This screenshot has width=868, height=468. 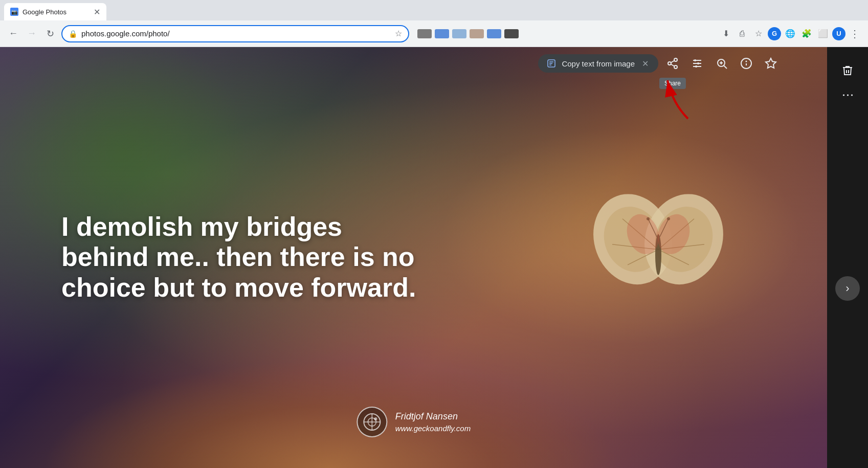 I want to click on browser-tab: 📷 Google Photos ✕, so click(x=55, y=12).